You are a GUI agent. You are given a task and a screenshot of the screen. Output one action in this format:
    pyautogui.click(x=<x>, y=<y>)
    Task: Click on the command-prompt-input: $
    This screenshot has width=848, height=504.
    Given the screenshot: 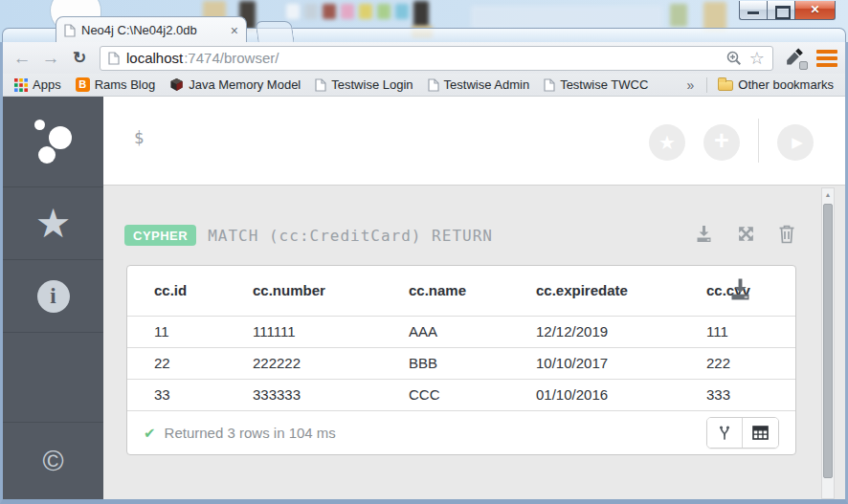 What is the action you would take?
    pyautogui.click(x=139, y=138)
    